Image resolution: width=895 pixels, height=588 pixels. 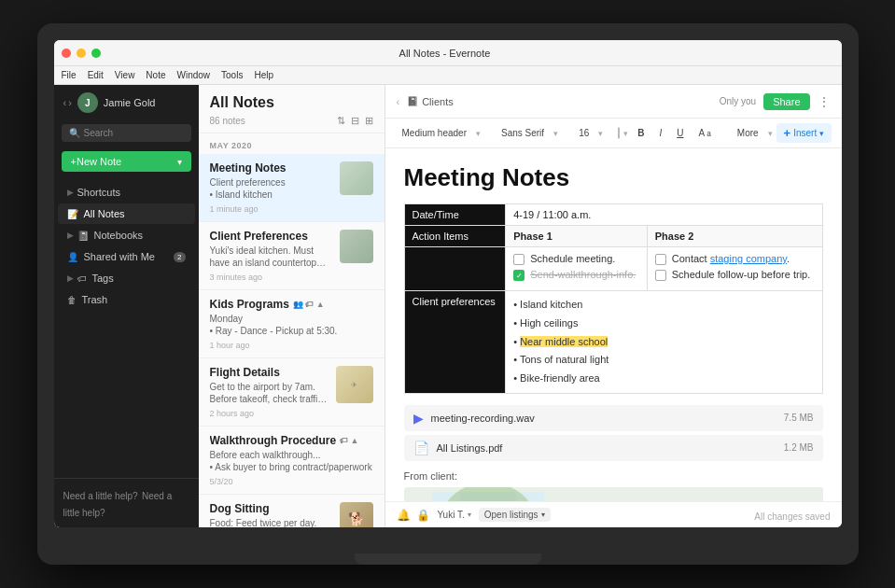 I want to click on menu-help: Help, so click(x=263, y=75).